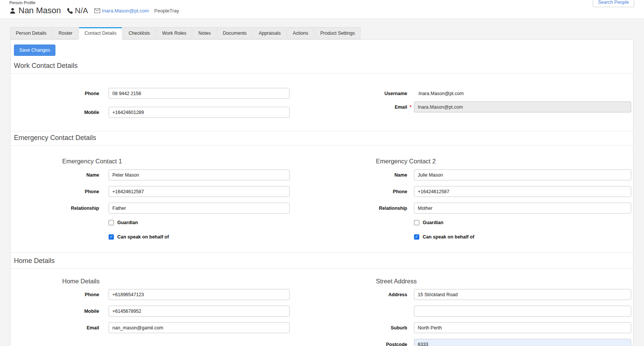 Image resolution: width=644 pixels, height=346 pixels. Describe the element at coordinates (477, 294) in the screenshot. I see `address-line1-row: Address` at that location.